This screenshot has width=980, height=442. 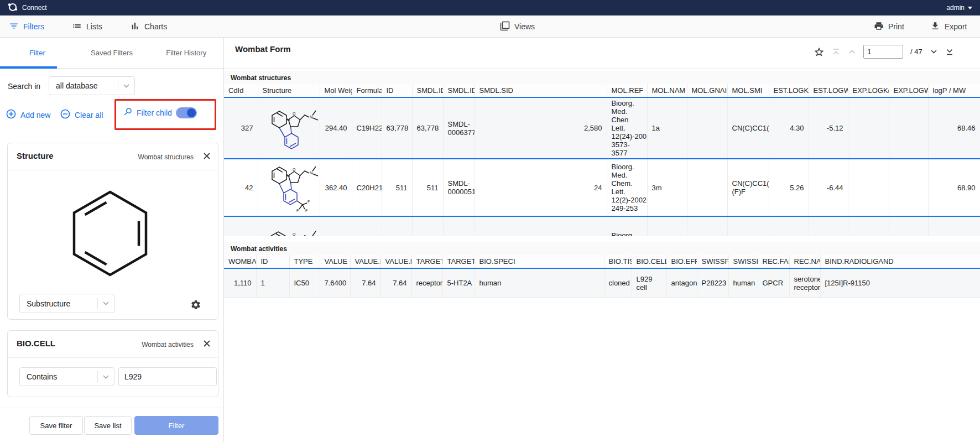 I want to click on table-cell: SMDL-, so click(x=459, y=226).